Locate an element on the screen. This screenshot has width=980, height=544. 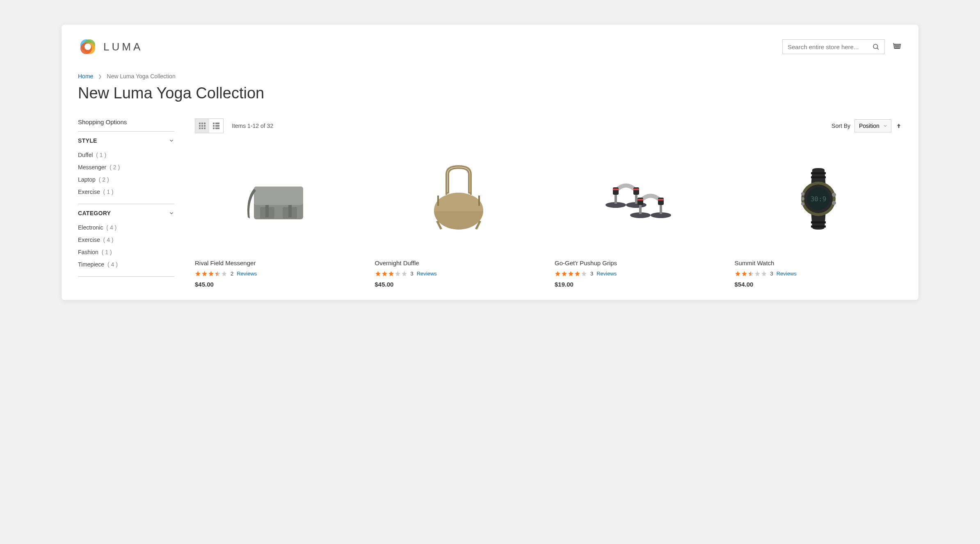
grid-icon is located at coordinates (202, 126).